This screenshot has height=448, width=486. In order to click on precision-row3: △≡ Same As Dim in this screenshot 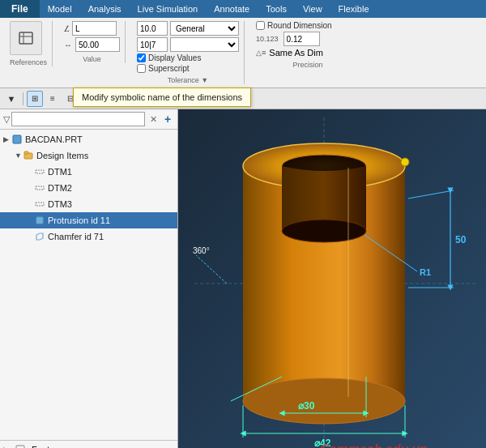, I will do `click(308, 53)`.